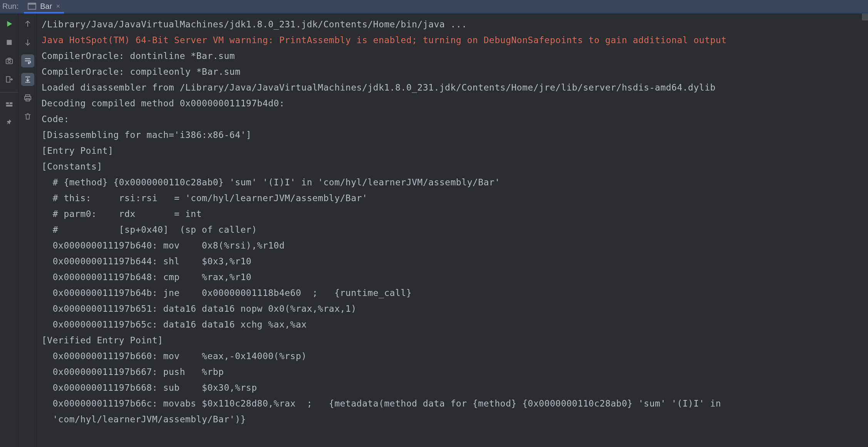 The width and height of the screenshot is (868, 447). I want to click on camera-icon, so click(9, 61).